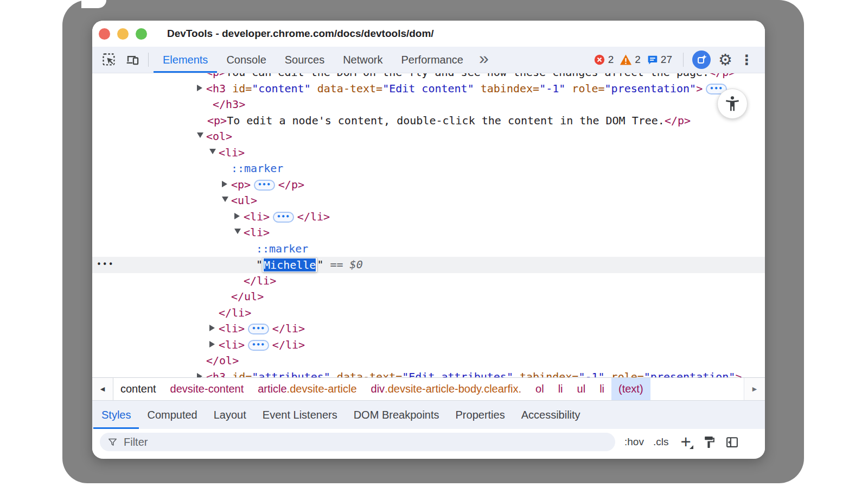 The image size is (868, 493). Describe the element at coordinates (378, 389) in the screenshot. I see `crumb-part: div` at that location.